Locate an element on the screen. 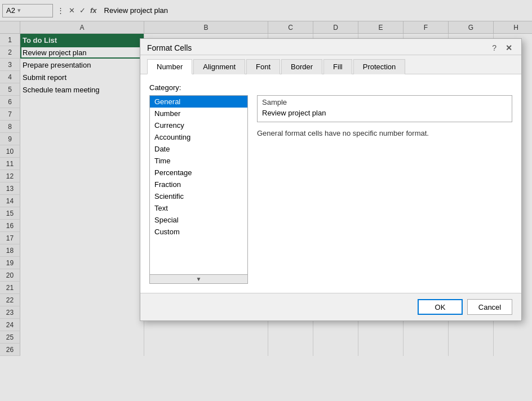 The height and width of the screenshot is (401, 532). category-item-special: Special is located at coordinates (198, 220).